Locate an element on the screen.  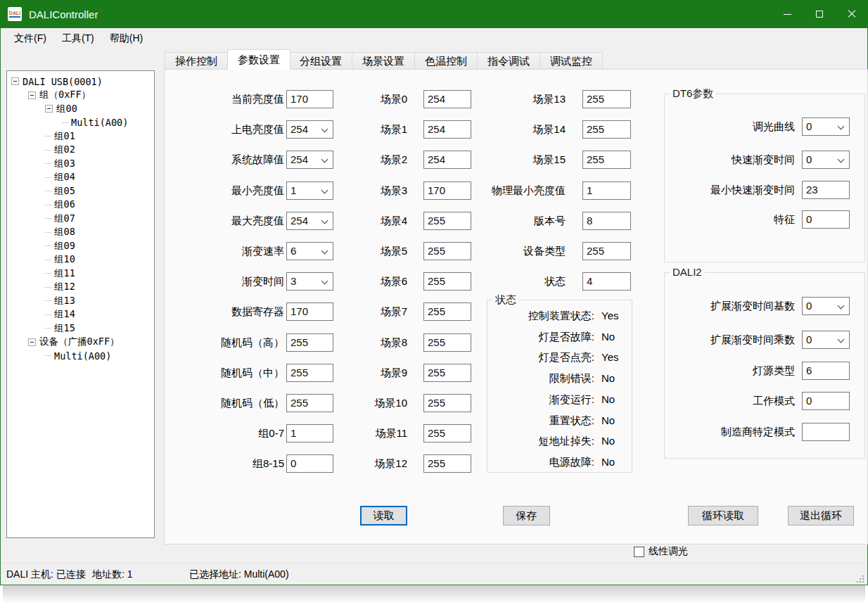
param-label: 场景13 is located at coordinates (512, 99).